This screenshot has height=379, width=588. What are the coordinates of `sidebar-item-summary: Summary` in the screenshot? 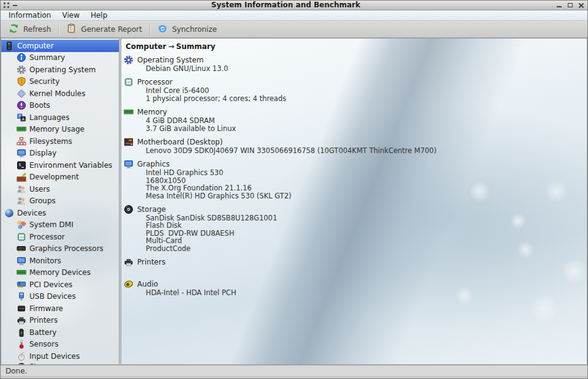 It's located at (60, 58).